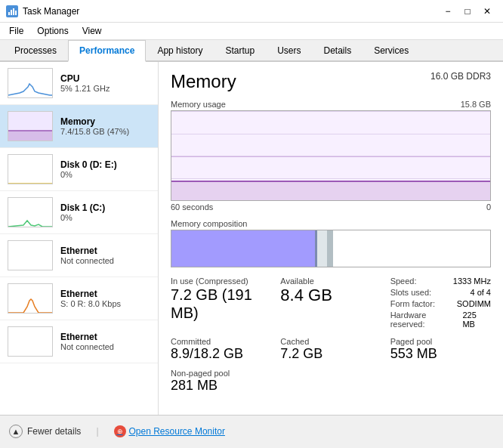 The image size is (503, 448). Describe the element at coordinates (17, 31) in the screenshot. I see `menu-file: File` at that location.